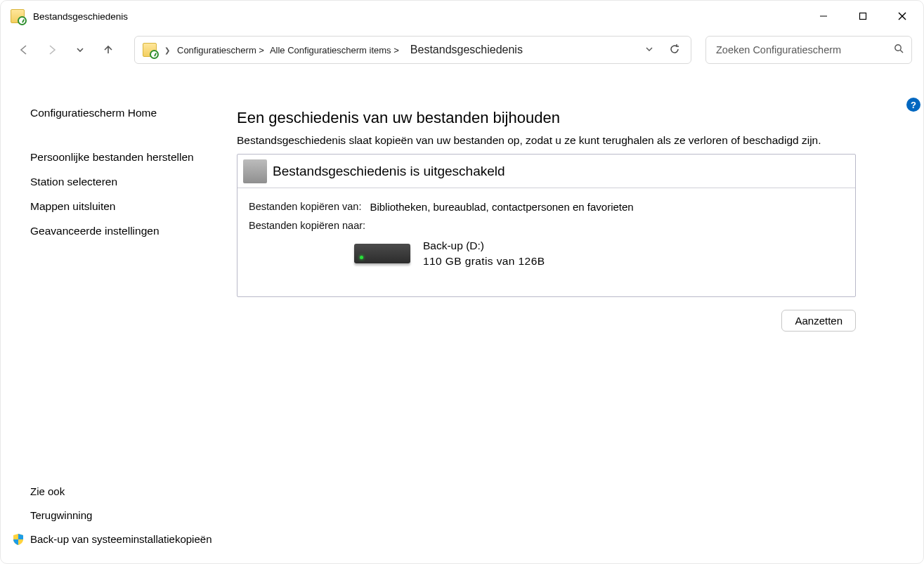 The image size is (924, 564). What do you see at coordinates (863, 16) in the screenshot?
I see `maximize-button` at bounding box center [863, 16].